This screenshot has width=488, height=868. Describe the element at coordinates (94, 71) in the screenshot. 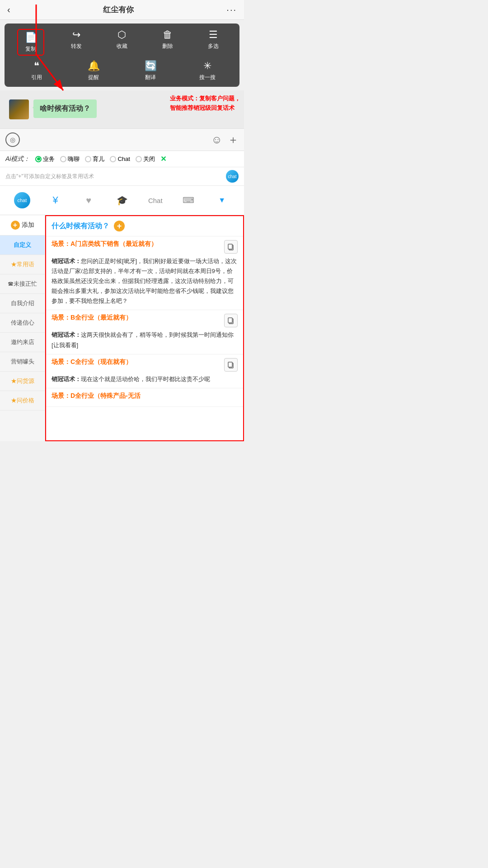

I see `menu-remind: 🔔 提醒` at that location.